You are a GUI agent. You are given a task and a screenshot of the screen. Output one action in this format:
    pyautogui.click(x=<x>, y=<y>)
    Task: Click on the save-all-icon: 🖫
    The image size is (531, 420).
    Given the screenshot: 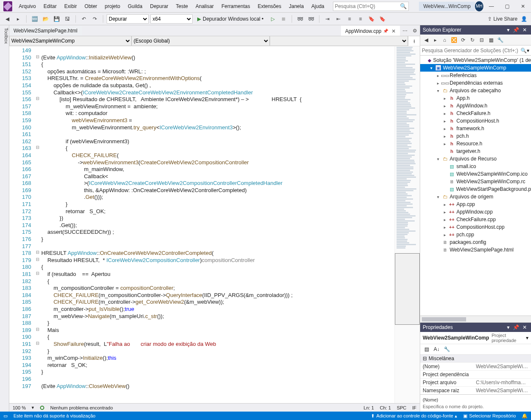 What is the action you would take?
    pyautogui.click(x=67, y=19)
    